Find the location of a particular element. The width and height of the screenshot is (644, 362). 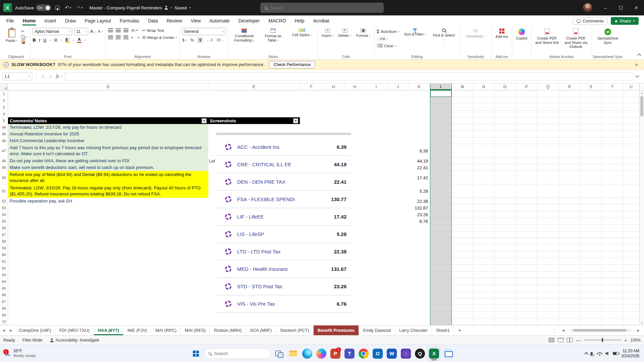

autosum-button: ΣAutoSum▾ is located at coordinates (388, 32).